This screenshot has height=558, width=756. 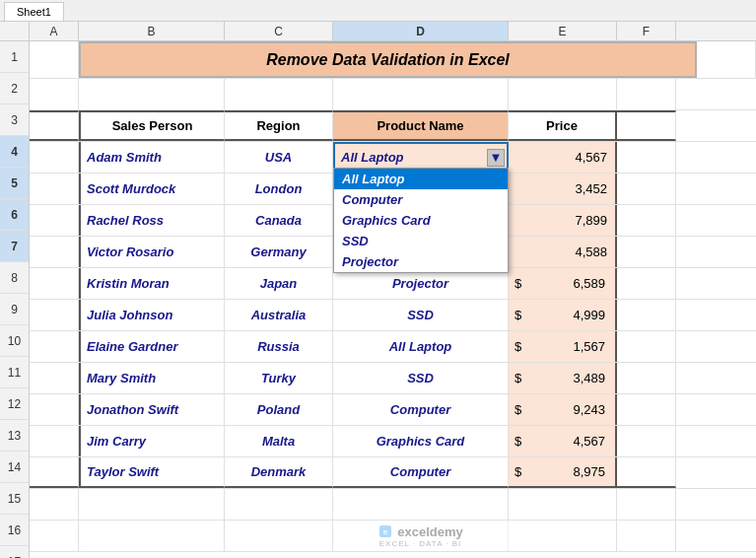 What do you see at coordinates (421, 473) in the screenshot?
I see `cell-d14: Computer` at bounding box center [421, 473].